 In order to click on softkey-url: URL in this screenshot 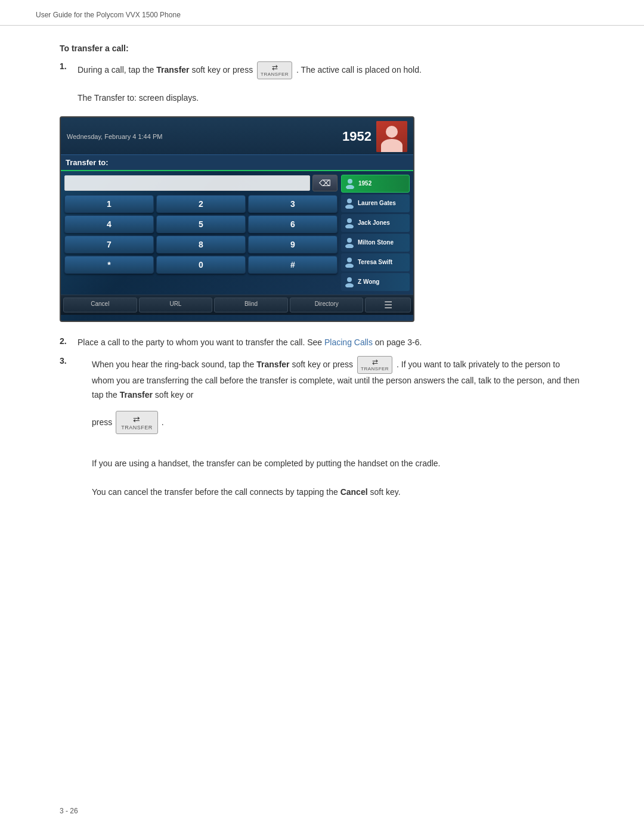, I will do `click(176, 305)`.